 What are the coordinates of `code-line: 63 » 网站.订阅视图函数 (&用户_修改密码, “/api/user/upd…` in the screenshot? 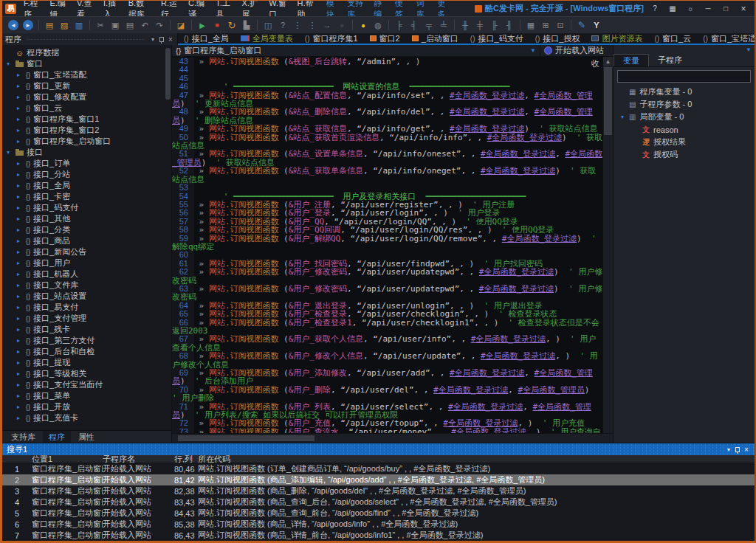 It's located at (388, 294).